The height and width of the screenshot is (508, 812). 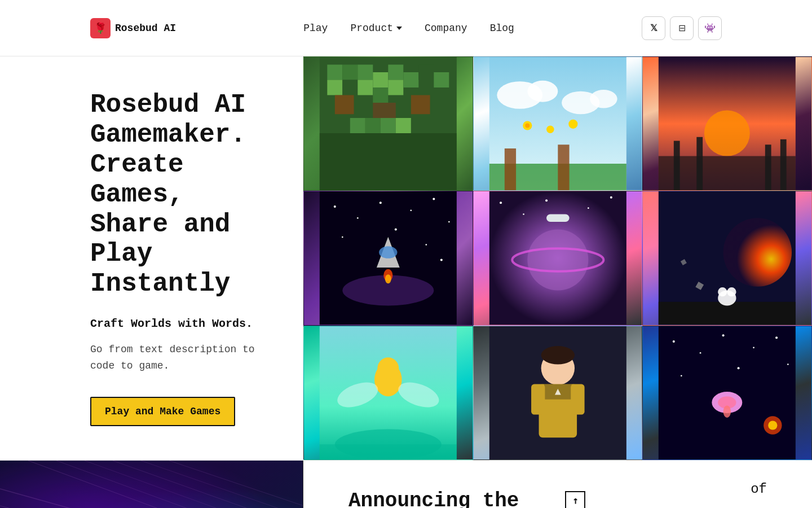 I want to click on social-links: 𝕏 ⊟ 👾, so click(x=682, y=28).